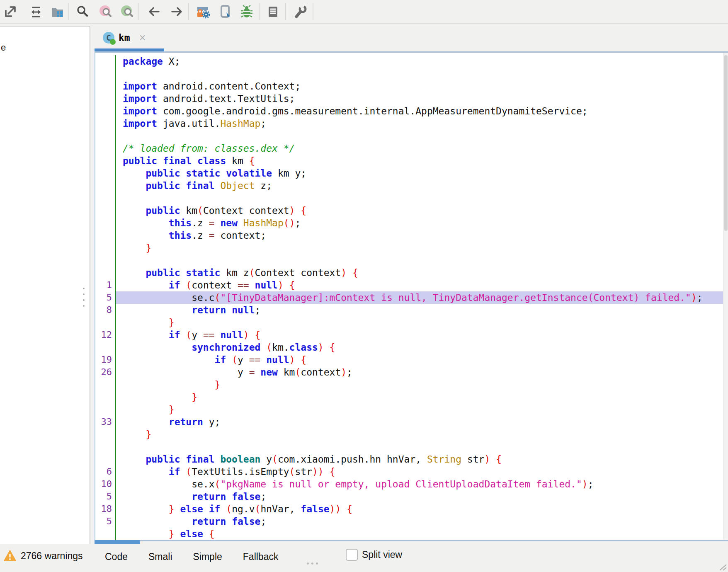 The width and height of the screenshot is (728, 572). I want to click on code-line: synchronized (km.class) {, so click(410, 347).